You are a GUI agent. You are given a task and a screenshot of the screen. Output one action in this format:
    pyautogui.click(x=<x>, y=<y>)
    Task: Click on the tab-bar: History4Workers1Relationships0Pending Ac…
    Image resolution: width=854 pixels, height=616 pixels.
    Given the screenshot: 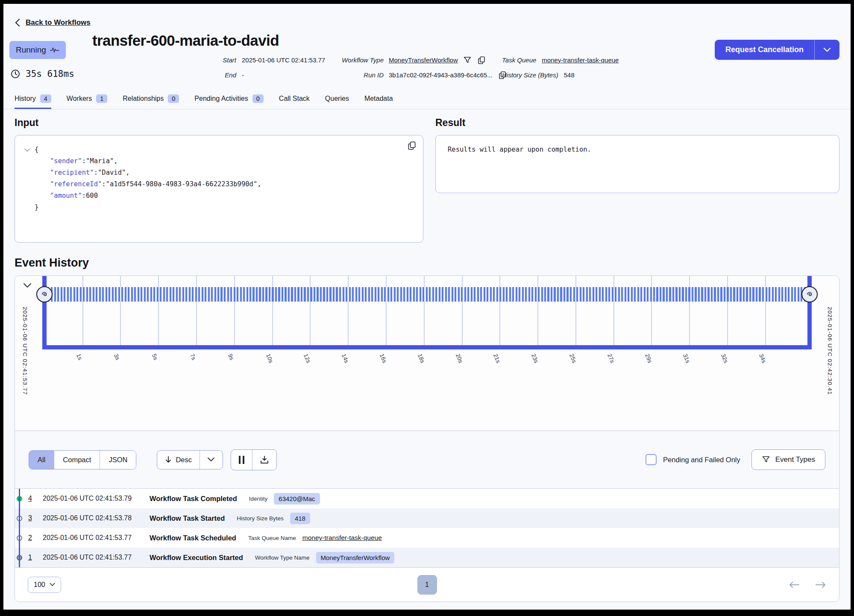 What is the action you would take?
    pyautogui.click(x=427, y=100)
    